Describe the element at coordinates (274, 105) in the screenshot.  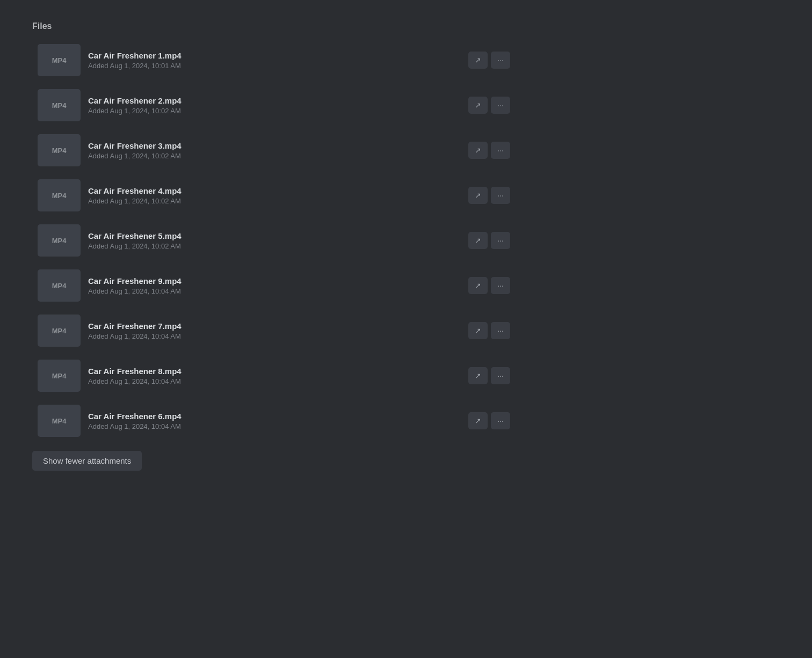
I see `file-item: MP4 Car Air Freshener 2.mp4 Added Aug 1,…` at that location.